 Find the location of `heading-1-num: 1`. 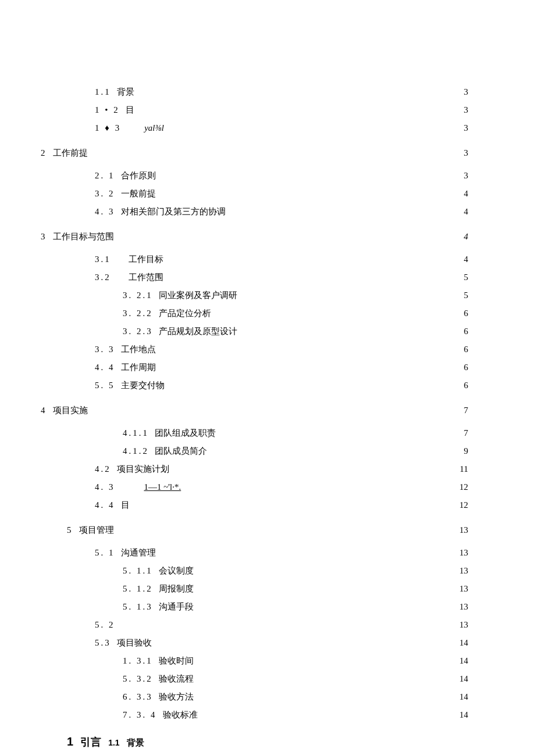

heading-1-num: 1 is located at coordinates (70, 741).